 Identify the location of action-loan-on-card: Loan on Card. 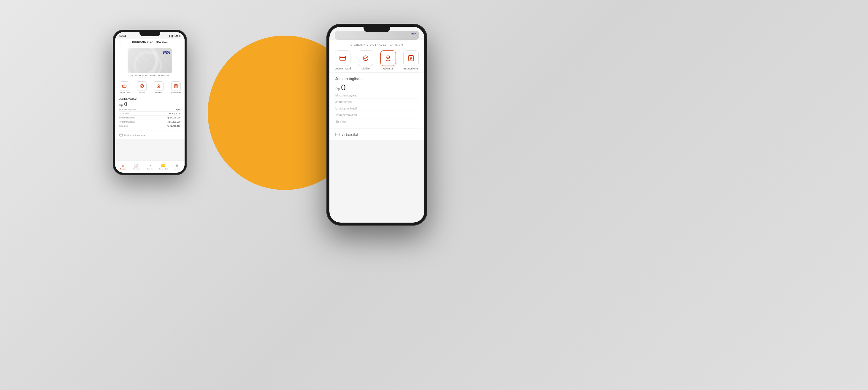
(124, 87).